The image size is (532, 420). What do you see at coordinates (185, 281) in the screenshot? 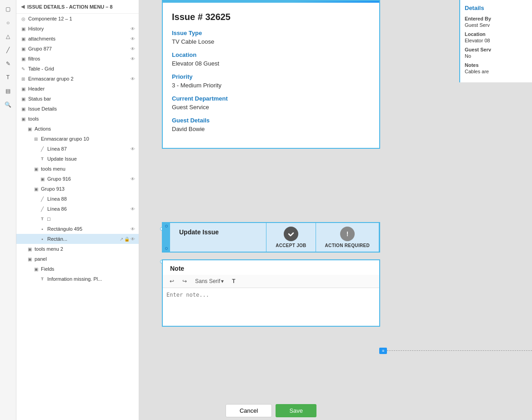
I see `redo-button: ↪` at bounding box center [185, 281].